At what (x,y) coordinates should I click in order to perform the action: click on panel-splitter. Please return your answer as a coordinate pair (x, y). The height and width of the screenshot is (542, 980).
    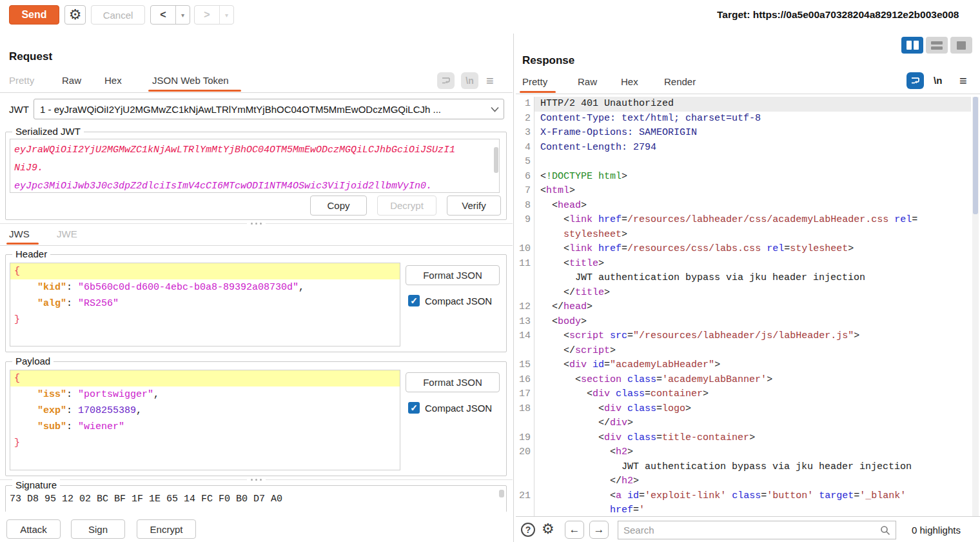
    Looking at the image, I should click on (513, 288).